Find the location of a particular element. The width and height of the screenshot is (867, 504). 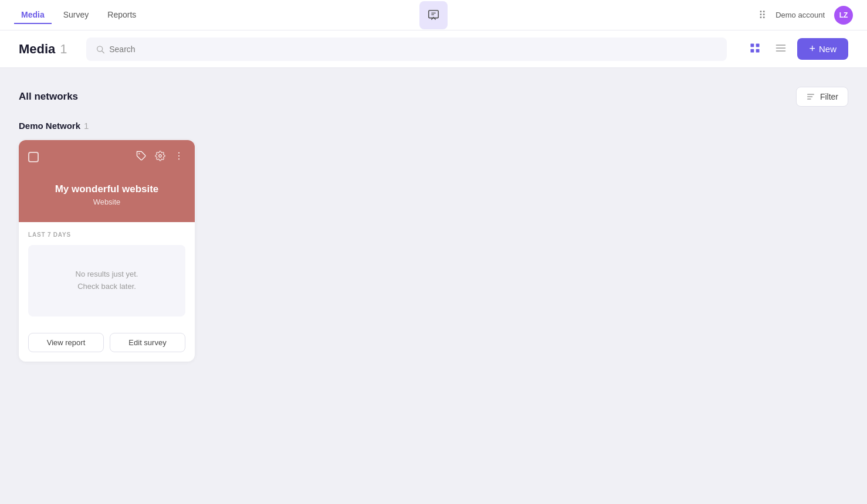

chat-icon is located at coordinates (434, 15).